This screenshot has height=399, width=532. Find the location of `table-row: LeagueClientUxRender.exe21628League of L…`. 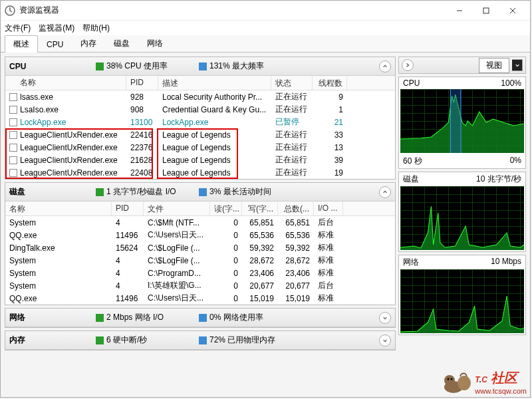

table-row: LeagueClientUxRender.exe21628League of L… is located at coordinates (200, 160).